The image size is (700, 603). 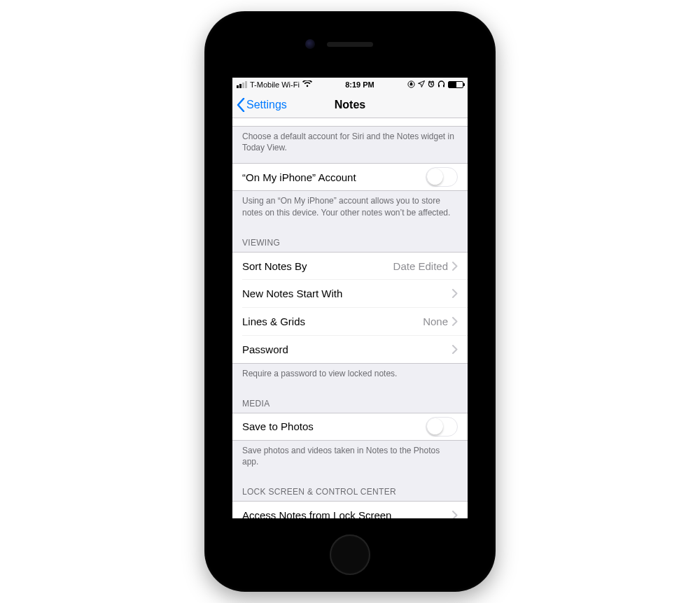 What do you see at coordinates (350, 376) in the screenshot?
I see `viewing-footer: Require a password to view locked notes.` at bounding box center [350, 376].